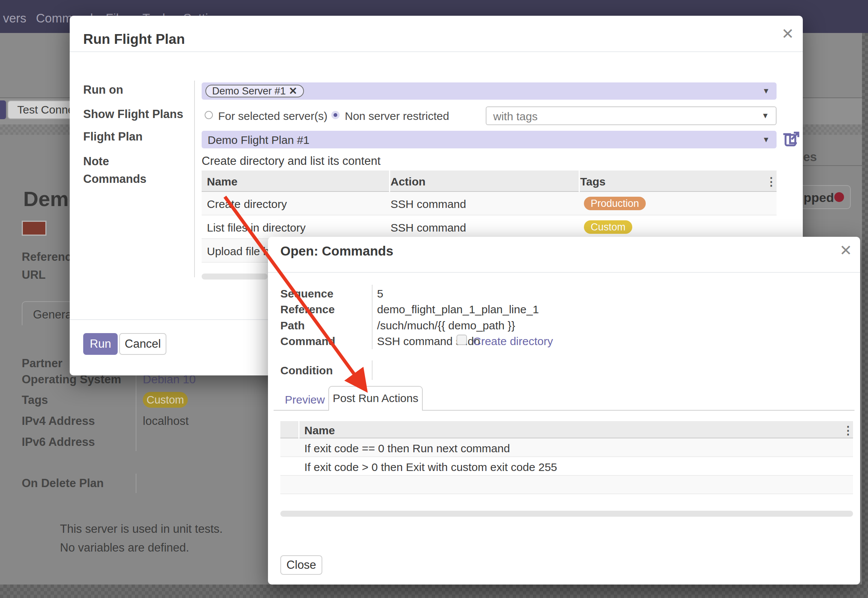 The image size is (868, 598). What do you see at coordinates (446, 326) in the screenshot?
I see `value-path: /such/much/{{ demo_path }}` at bounding box center [446, 326].